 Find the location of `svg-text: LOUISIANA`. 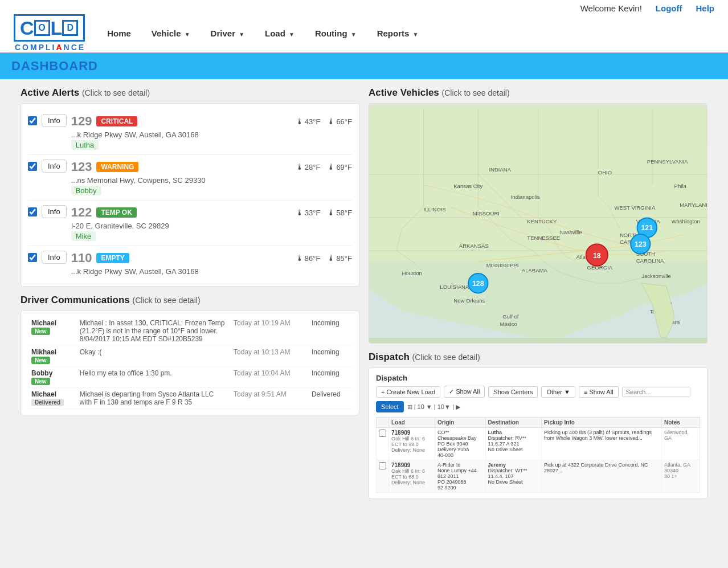

svg-text: LOUISIANA is located at coordinates (455, 287).